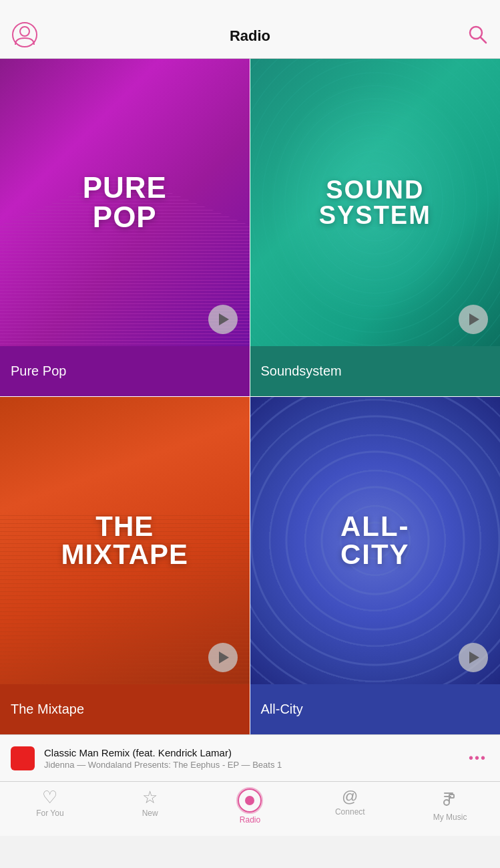 Image resolution: width=500 pixels, height=868 pixels. Describe the element at coordinates (450, 805) in the screenshot. I see `tab-my-music: My Music` at that location.